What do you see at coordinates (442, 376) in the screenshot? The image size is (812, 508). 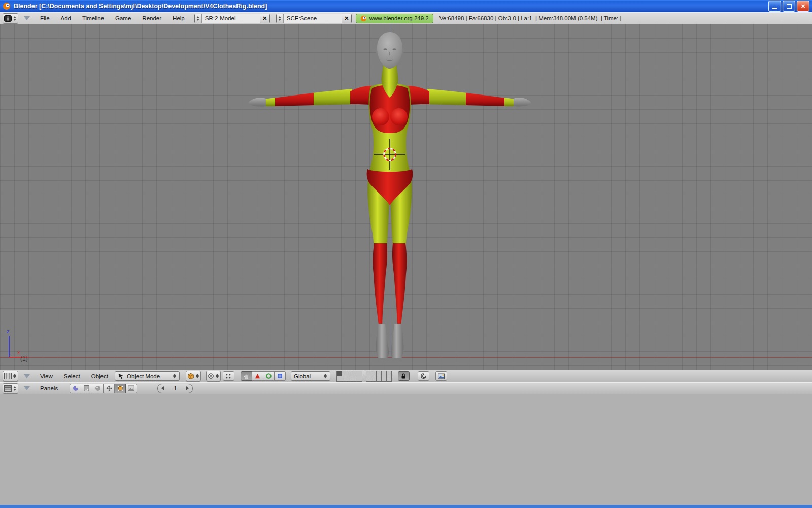 I see `render-image-icon` at bounding box center [442, 376].